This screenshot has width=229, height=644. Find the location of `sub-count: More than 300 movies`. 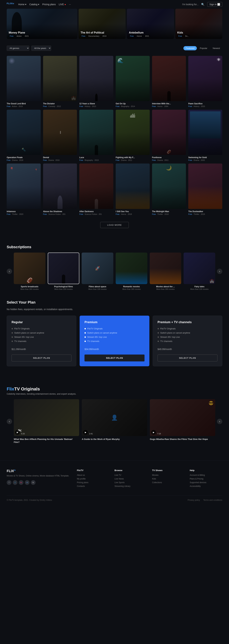

sub-count: More than 300 movies is located at coordinates (132, 289).